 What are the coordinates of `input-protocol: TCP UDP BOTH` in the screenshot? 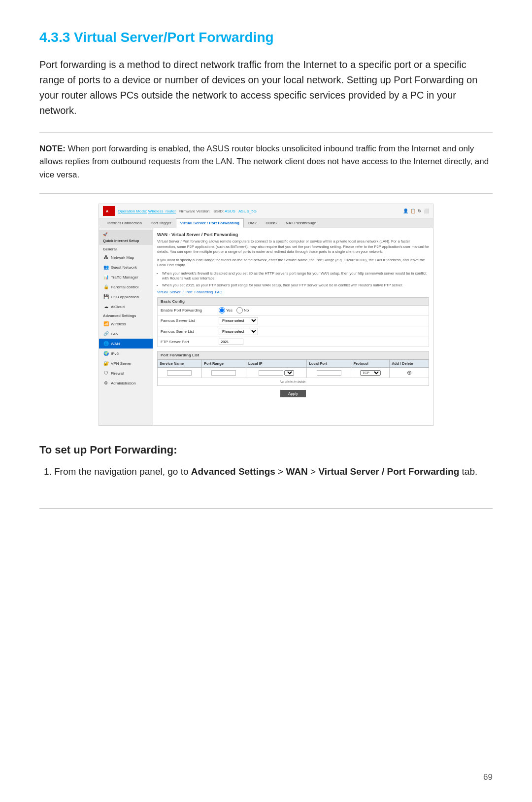 It's located at (370, 373).